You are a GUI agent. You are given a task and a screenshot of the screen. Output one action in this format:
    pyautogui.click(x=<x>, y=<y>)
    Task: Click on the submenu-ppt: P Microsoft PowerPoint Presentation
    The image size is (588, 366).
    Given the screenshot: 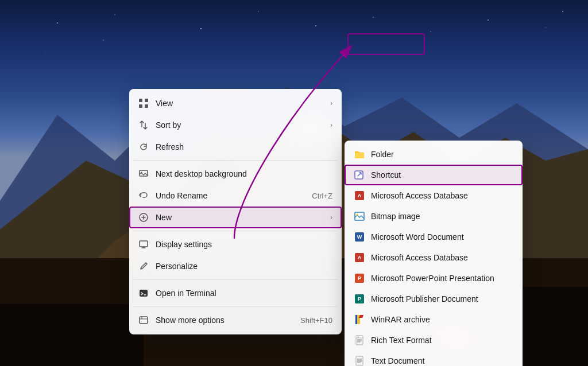 What is the action you would take?
    pyautogui.click(x=434, y=278)
    